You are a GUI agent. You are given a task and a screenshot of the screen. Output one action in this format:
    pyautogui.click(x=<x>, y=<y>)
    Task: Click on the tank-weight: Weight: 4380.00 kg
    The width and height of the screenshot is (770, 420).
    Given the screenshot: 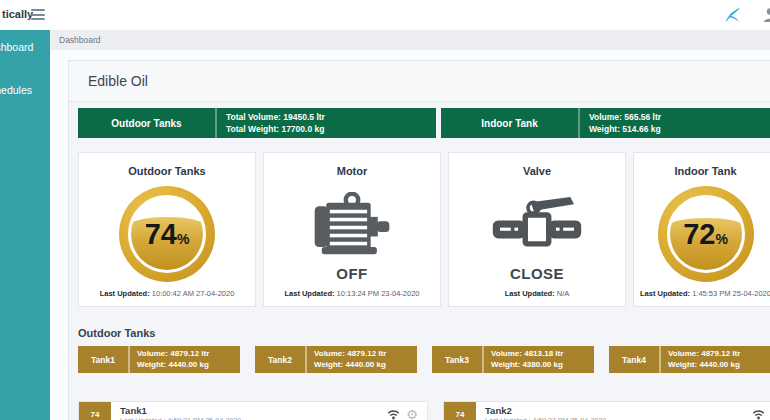 What is the action you would take?
    pyautogui.click(x=542, y=366)
    